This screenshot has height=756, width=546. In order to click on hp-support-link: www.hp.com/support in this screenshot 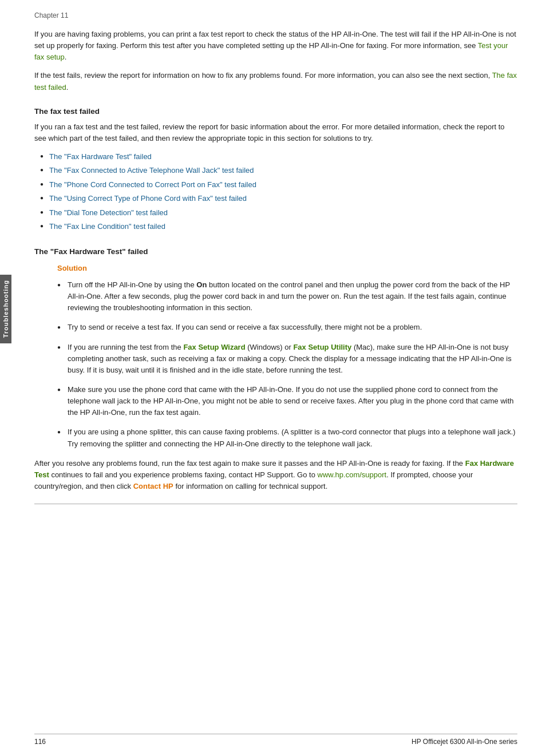, I will do `click(353, 475)`.